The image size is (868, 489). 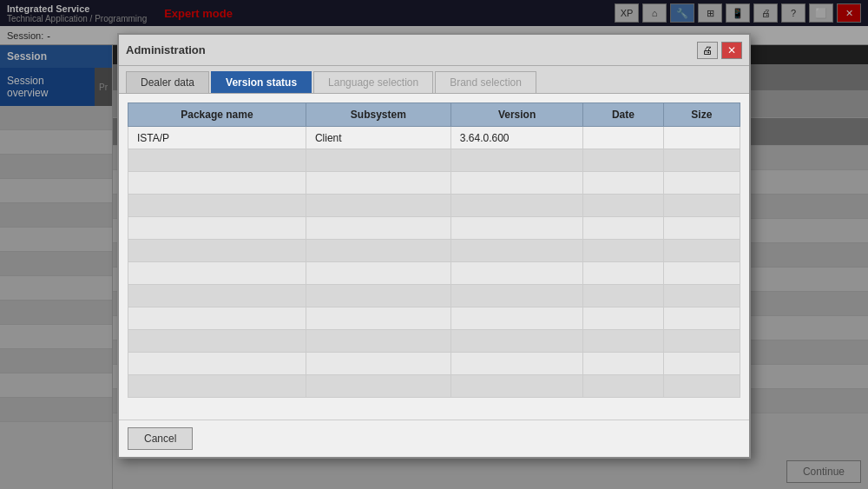 I want to click on modal-titlebar: Administration 🖨 ✕, so click(x=434, y=50).